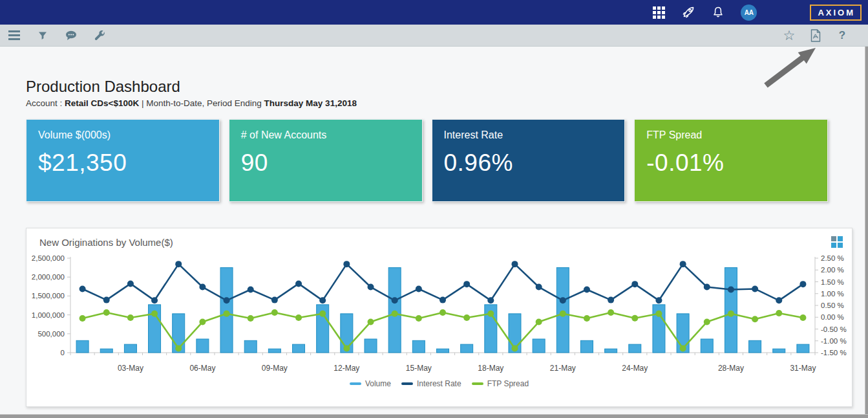 Image resolution: width=868 pixels, height=418 pixels. What do you see at coordinates (326, 160) in the screenshot?
I see `kpi-card-new-accounts: # of New Accounts 90` at bounding box center [326, 160].